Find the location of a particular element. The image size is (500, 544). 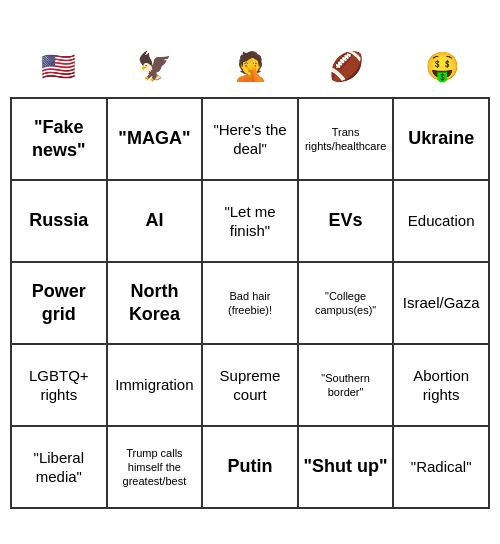

cell-1-0: Russia is located at coordinates (60, 222).